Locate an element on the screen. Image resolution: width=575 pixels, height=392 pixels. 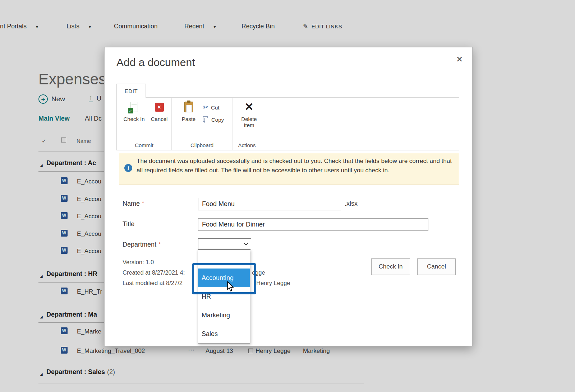
cancel-ribbon-button: Cancel is located at coordinates (159, 111).